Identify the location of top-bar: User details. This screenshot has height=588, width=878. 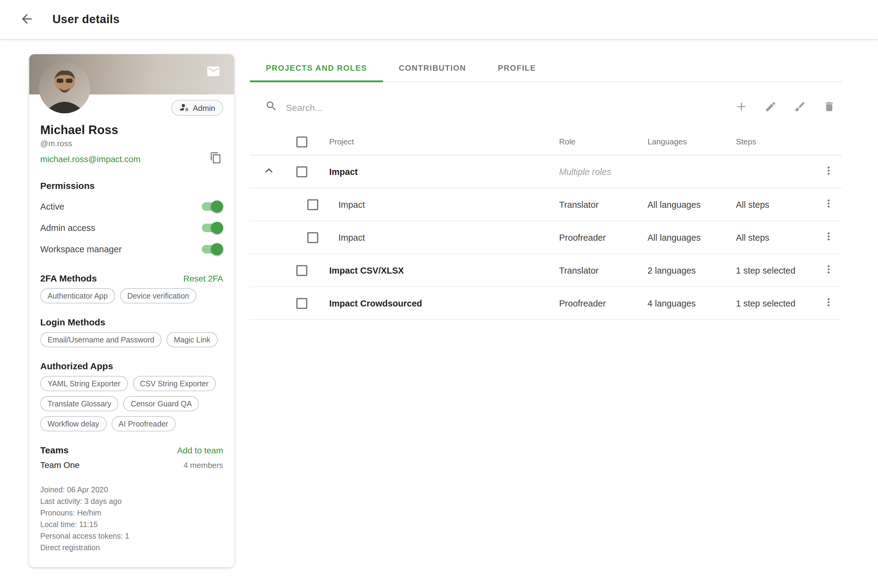
(439, 20).